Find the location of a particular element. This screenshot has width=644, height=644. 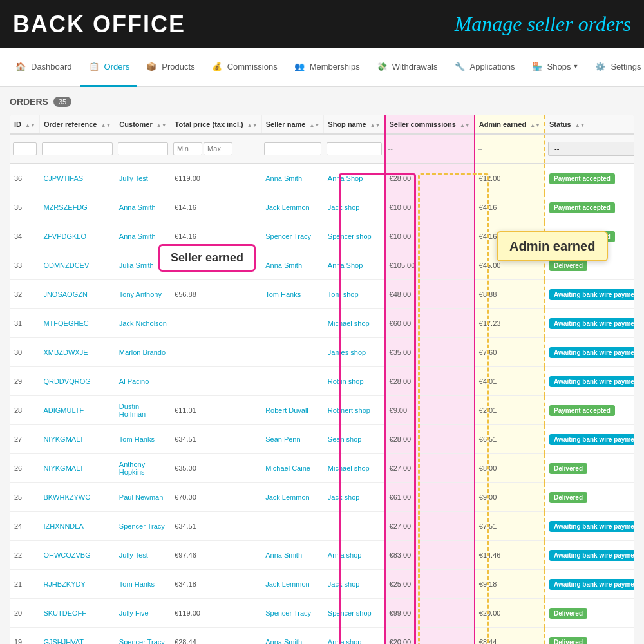

shops-icon: 🏪 is located at coordinates (537, 66).